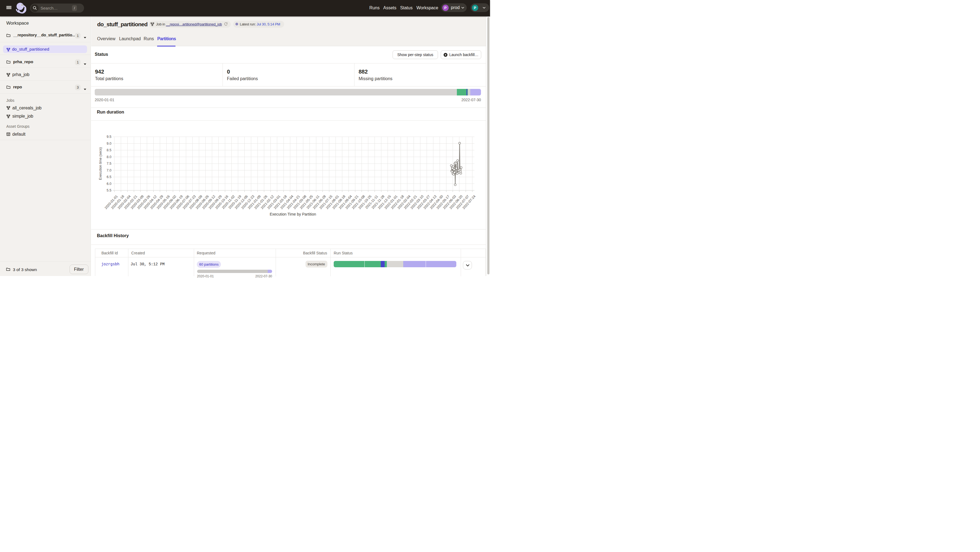 Image resolution: width=980 pixels, height=552 pixels. Describe the element at coordinates (109, 177) in the screenshot. I see `svg-text: 6.5` at that location.